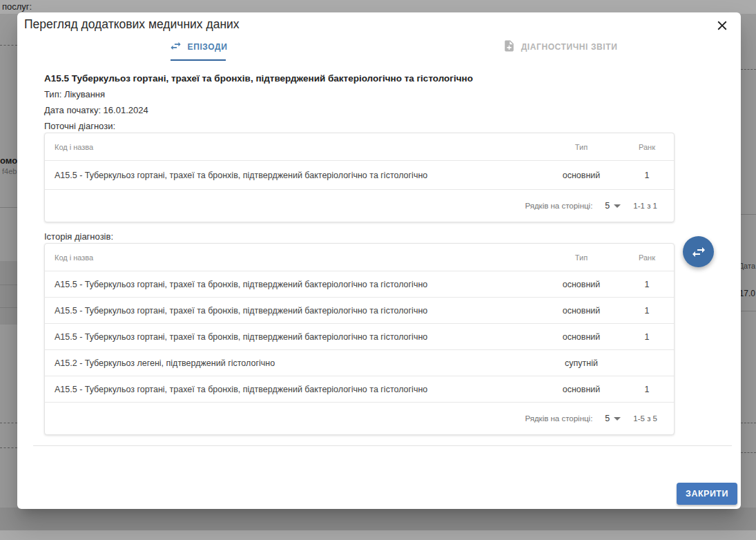 Image resolution: width=756 pixels, height=540 pixels. Describe the element at coordinates (645, 206) in the screenshot. I see `pagination-range: 1-1 з 1` at that location.